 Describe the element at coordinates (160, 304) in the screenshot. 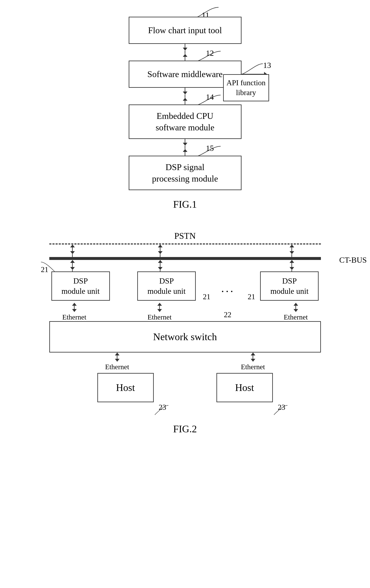

I see `arrowup-eth2` at that location.